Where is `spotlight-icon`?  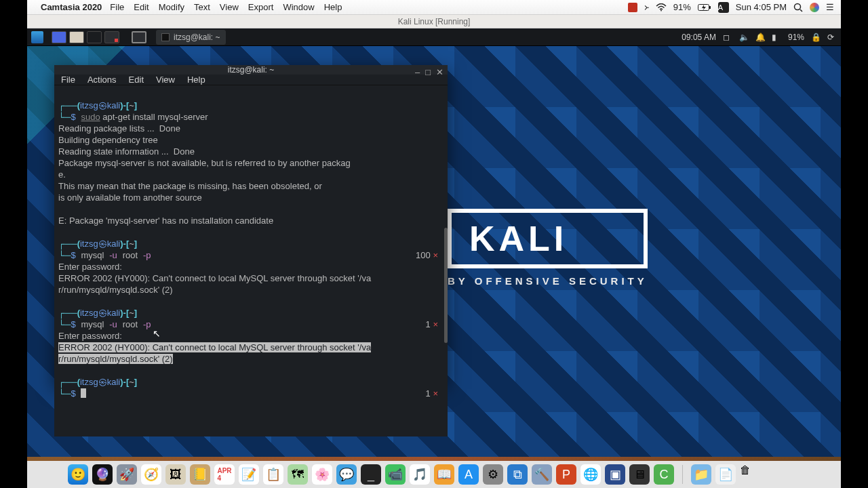
spotlight-icon is located at coordinates (798, 7).